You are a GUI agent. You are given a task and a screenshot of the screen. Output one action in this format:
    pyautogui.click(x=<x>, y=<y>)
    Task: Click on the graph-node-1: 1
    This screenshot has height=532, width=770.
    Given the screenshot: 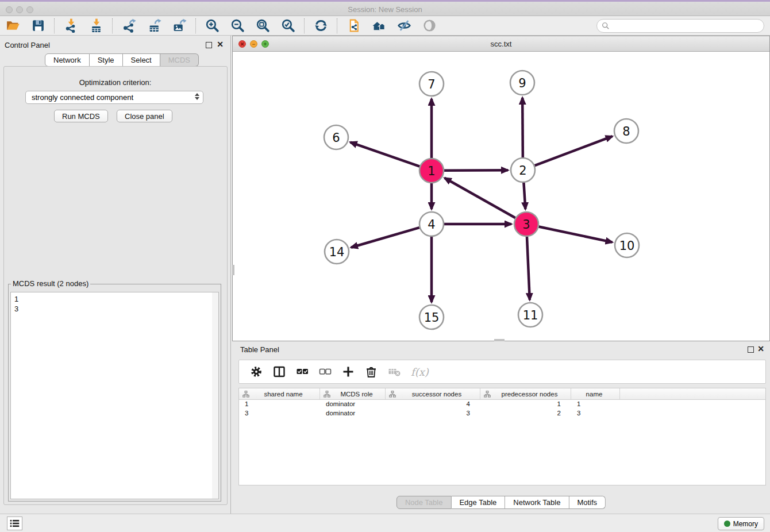 What is the action you would take?
    pyautogui.click(x=432, y=171)
    